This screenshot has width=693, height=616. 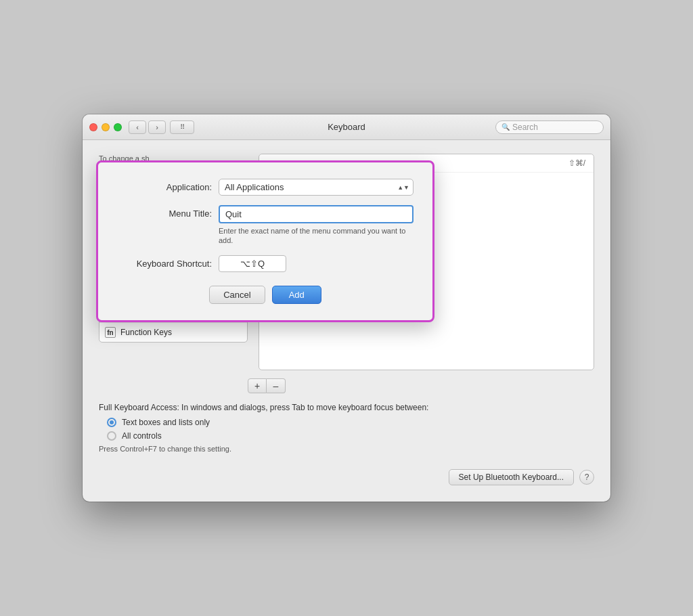 What do you see at coordinates (252, 264) in the screenshot?
I see `keyboard-shortcut-input` at bounding box center [252, 264].